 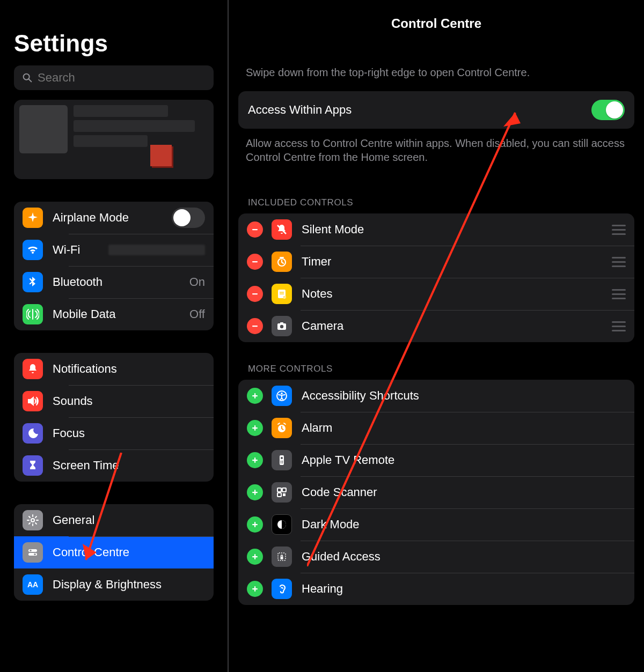 What do you see at coordinates (33, 433) in the screenshot?
I see `moon-icon` at bounding box center [33, 433].